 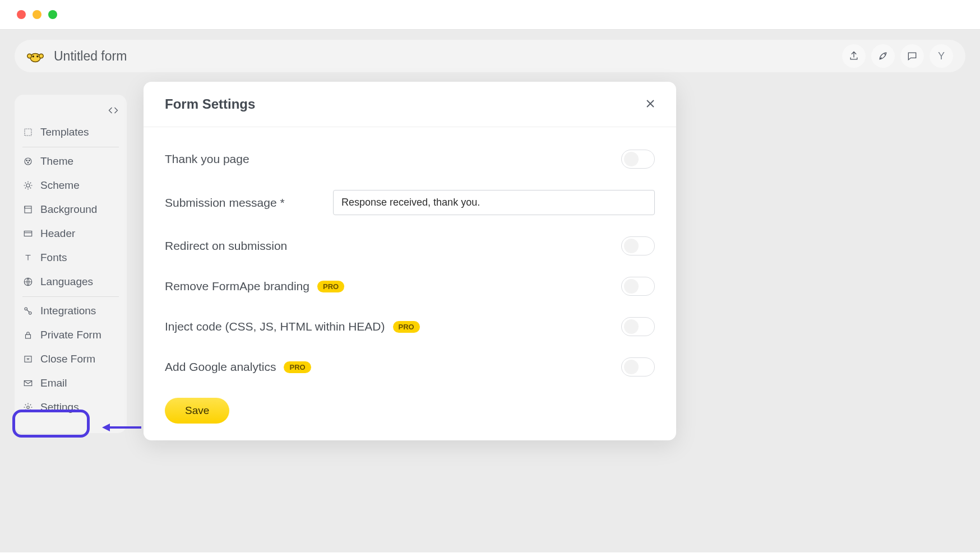 What do you see at coordinates (68, 311) in the screenshot?
I see `sidebar-item-label: Integrations` at bounding box center [68, 311].